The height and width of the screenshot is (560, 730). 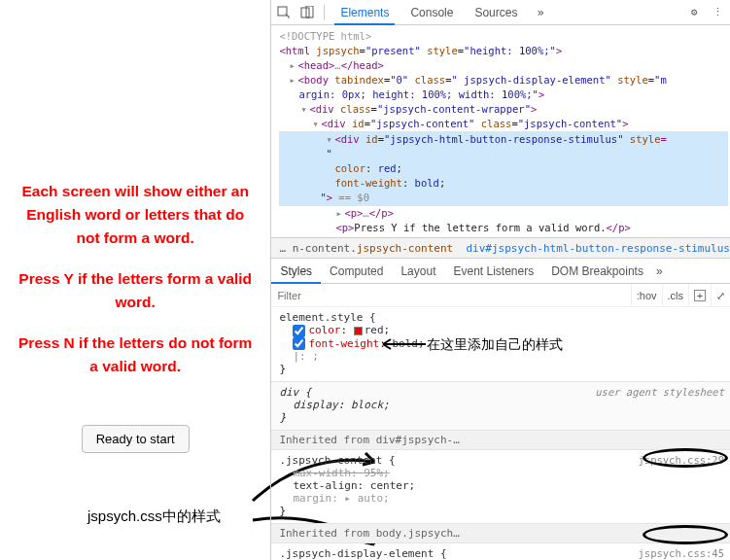 What do you see at coordinates (646, 296) in the screenshot?
I see `hov-toggle: :hov` at bounding box center [646, 296].